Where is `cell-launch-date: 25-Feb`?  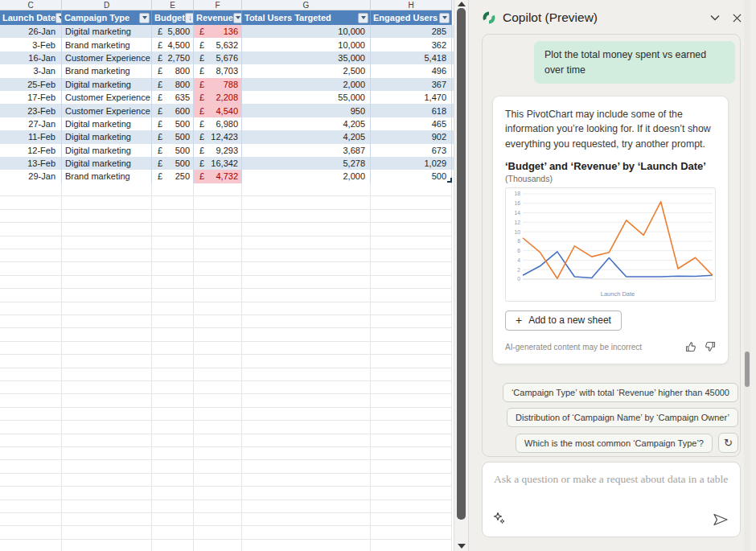 cell-launch-date: 25-Feb is located at coordinates (31, 84).